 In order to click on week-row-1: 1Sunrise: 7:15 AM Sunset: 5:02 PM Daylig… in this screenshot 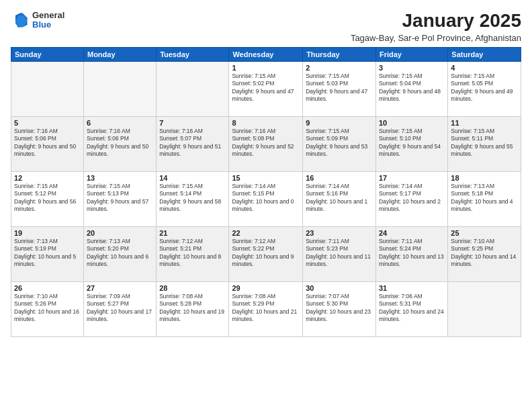, I will do `click(266, 89)`.